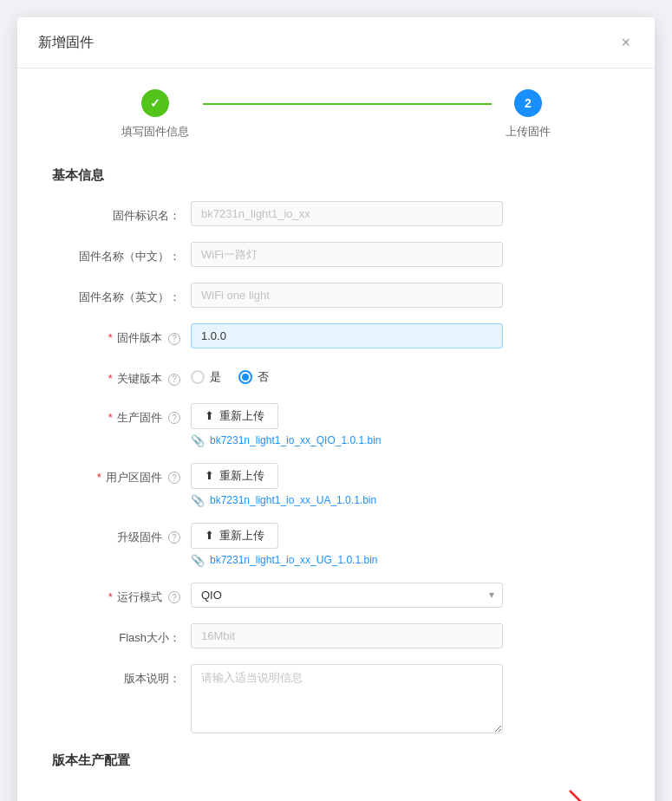 This screenshot has height=801, width=672. What do you see at coordinates (121, 676) in the screenshot?
I see `version-desc-label: 版本说明：` at bounding box center [121, 676].